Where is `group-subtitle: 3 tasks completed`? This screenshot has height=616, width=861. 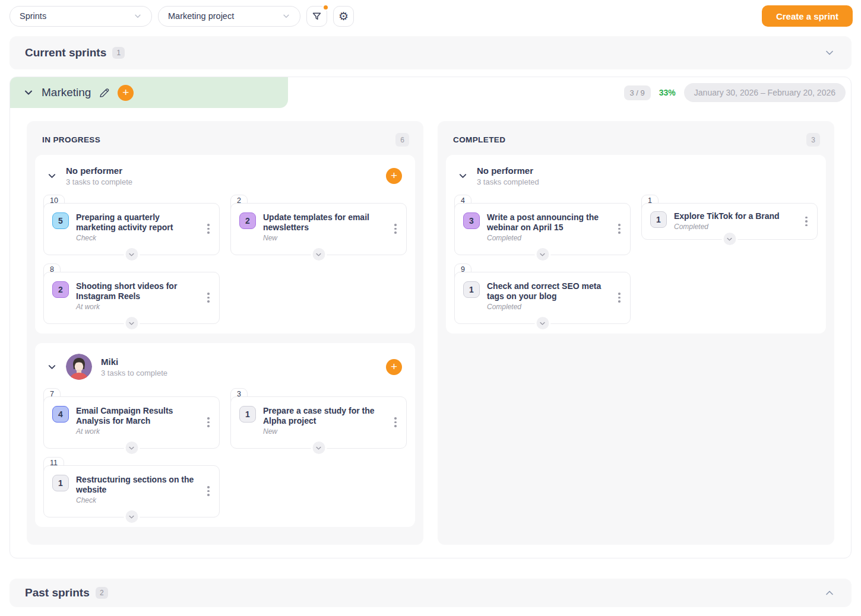
group-subtitle: 3 tasks completed is located at coordinates (508, 182).